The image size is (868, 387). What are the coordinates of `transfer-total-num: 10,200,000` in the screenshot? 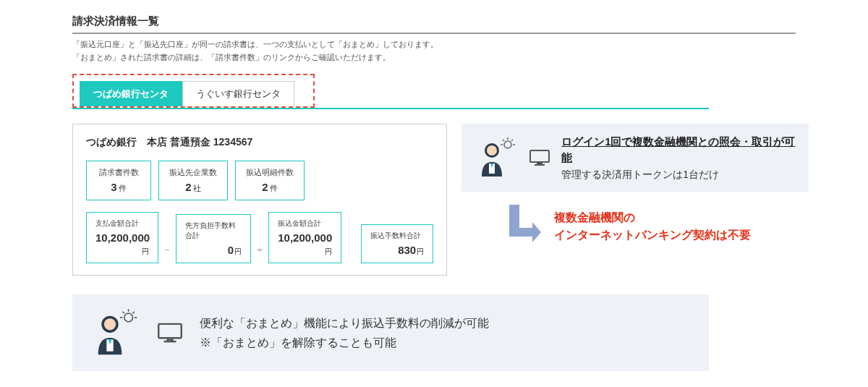 It's located at (305, 237).